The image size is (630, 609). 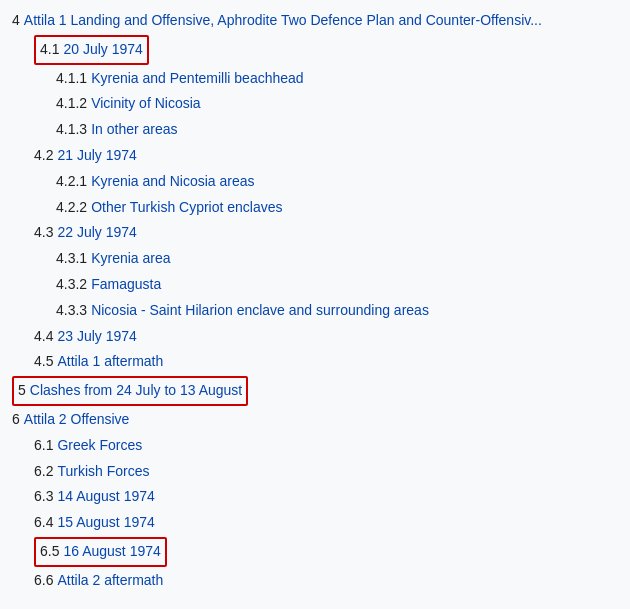 I want to click on toc-link-item-4-3-1: Kyrenia area, so click(x=130, y=258).